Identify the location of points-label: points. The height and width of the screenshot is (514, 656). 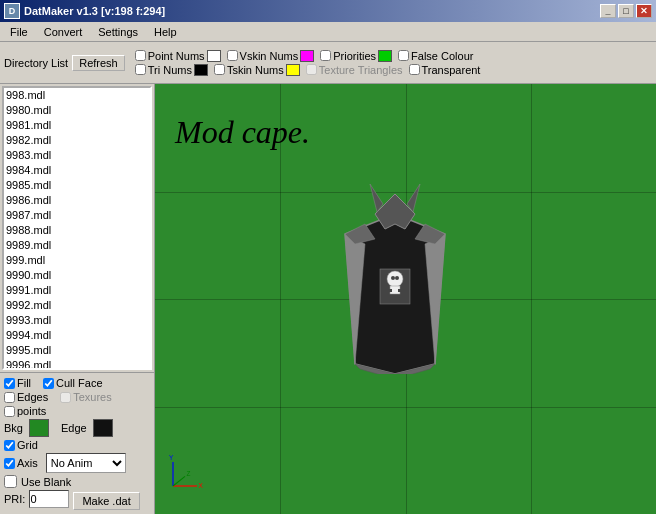
(32, 411).